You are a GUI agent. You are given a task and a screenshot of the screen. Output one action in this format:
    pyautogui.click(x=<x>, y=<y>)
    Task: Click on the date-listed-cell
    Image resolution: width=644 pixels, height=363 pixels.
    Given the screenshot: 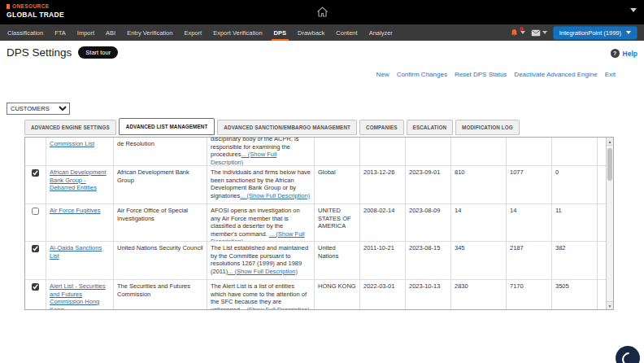 What is the action you would take?
    pyautogui.click(x=383, y=151)
    